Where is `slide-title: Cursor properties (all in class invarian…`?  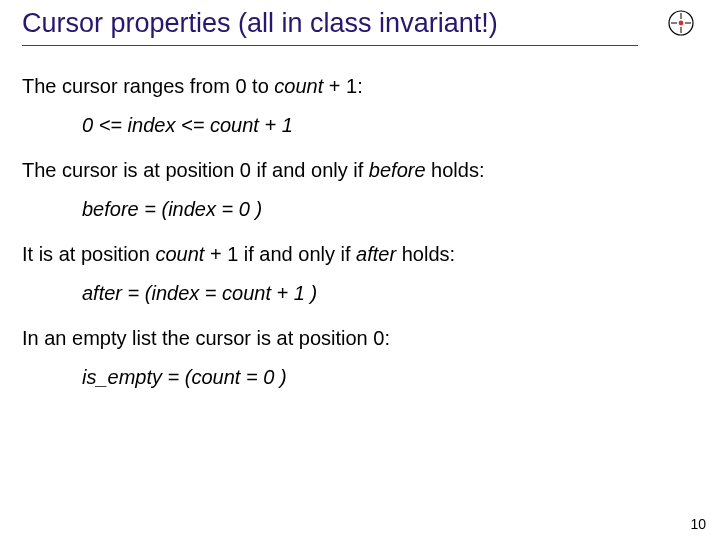 slide-title: Cursor properties (all in class invarian… is located at coordinates (260, 26).